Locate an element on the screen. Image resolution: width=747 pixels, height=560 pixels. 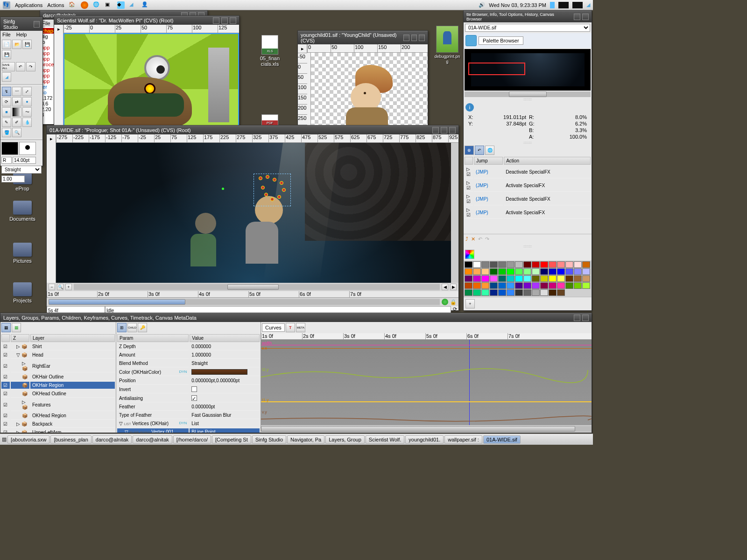
globe-icon: 🌐 is located at coordinates (97, 5).